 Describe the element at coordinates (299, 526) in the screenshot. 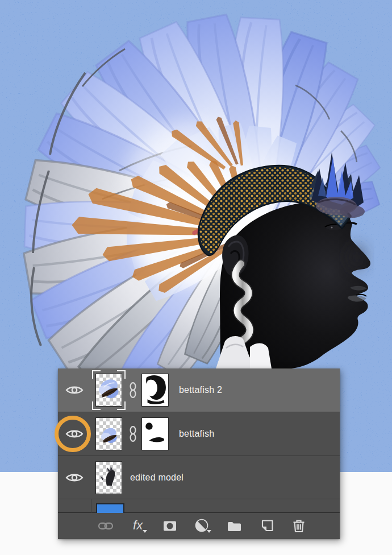

I see `delete-layer-button` at that location.